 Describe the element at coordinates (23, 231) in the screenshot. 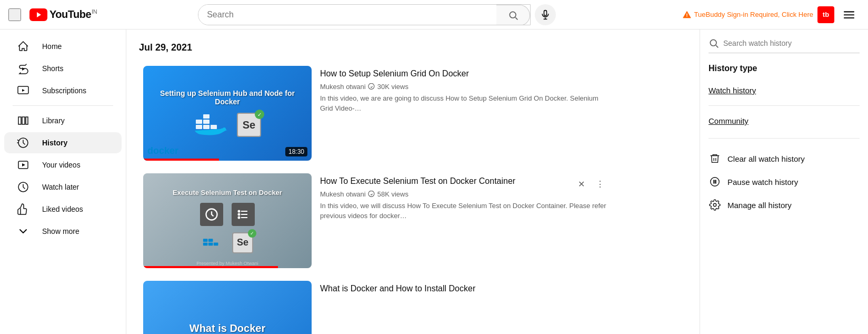

I see `chevron-down-icon` at that location.